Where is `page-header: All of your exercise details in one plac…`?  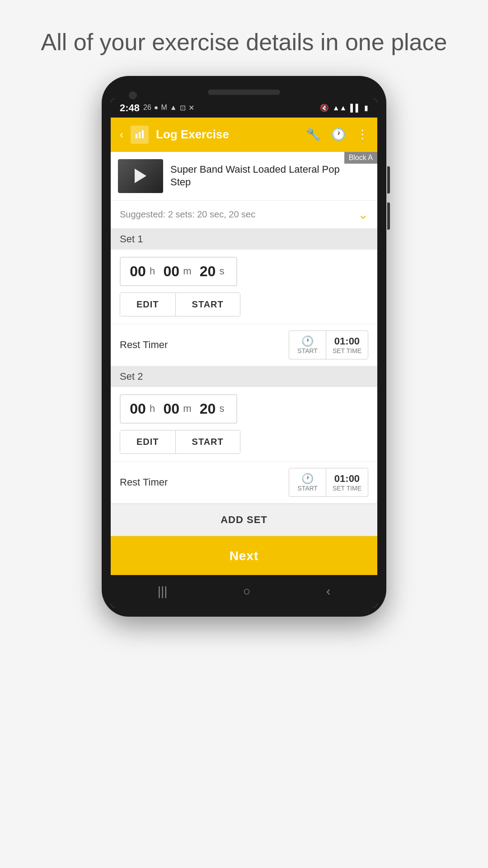 page-header: All of your exercise details in one plac… is located at coordinates (244, 38).